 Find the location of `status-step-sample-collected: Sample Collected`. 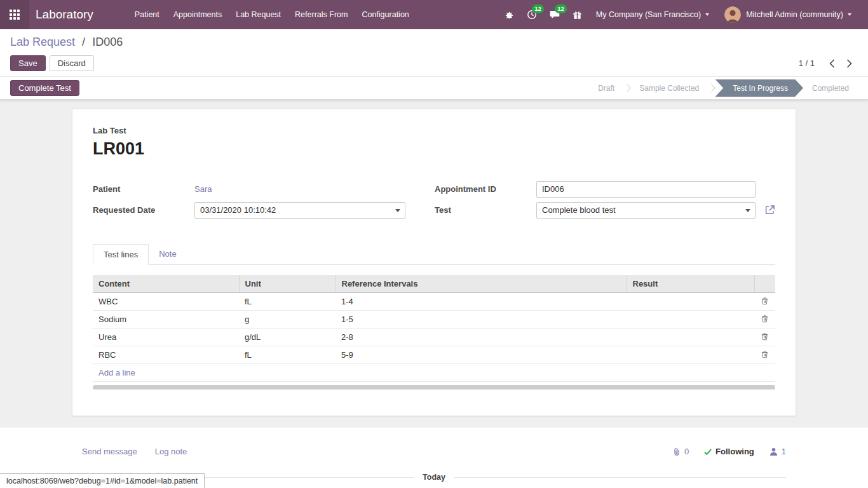

status-step-sample-collected: Sample Collected is located at coordinates (669, 88).